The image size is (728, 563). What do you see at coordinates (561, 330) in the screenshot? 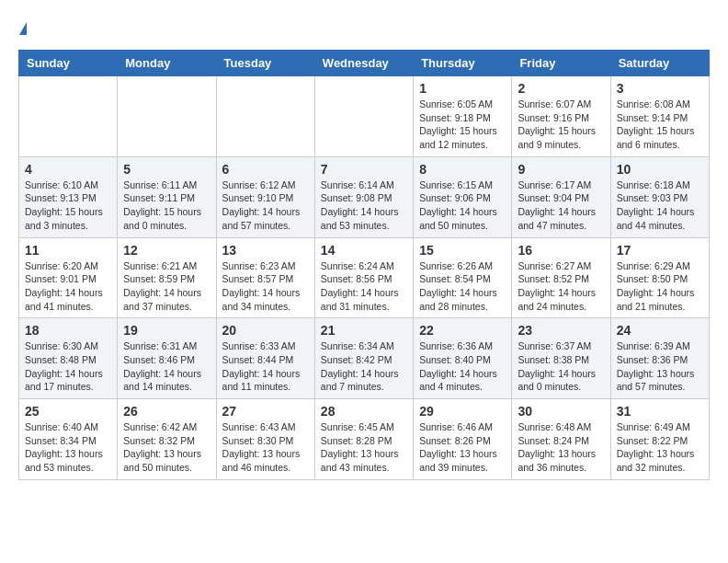
I see `day-number: 23` at bounding box center [561, 330].